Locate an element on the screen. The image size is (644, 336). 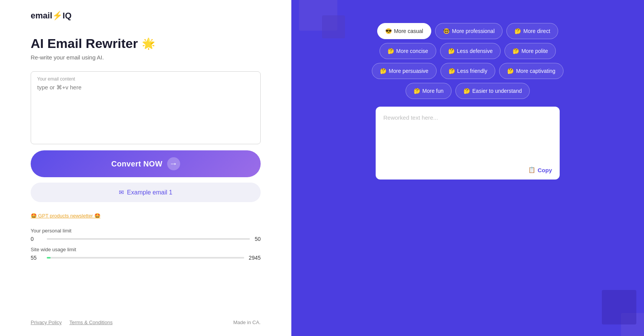
site-limit-max: 2945 is located at coordinates (255, 258).